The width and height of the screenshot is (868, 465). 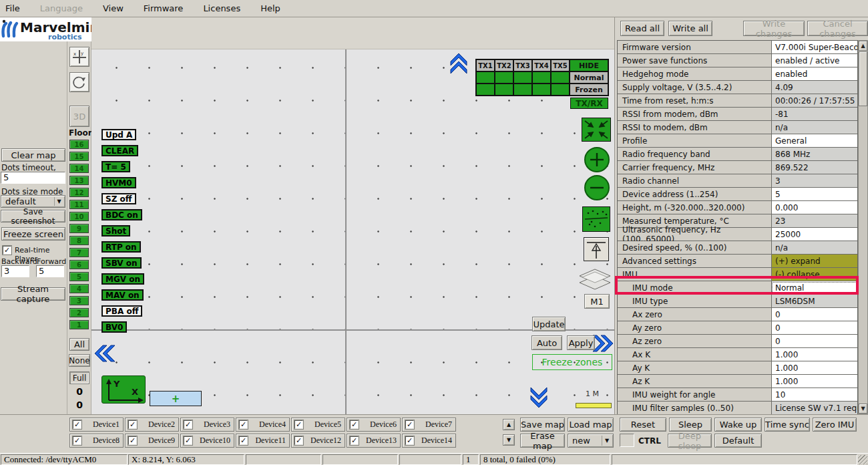 What do you see at coordinates (79, 156) in the screenshot?
I see `floor-button-15: 15` at bounding box center [79, 156].